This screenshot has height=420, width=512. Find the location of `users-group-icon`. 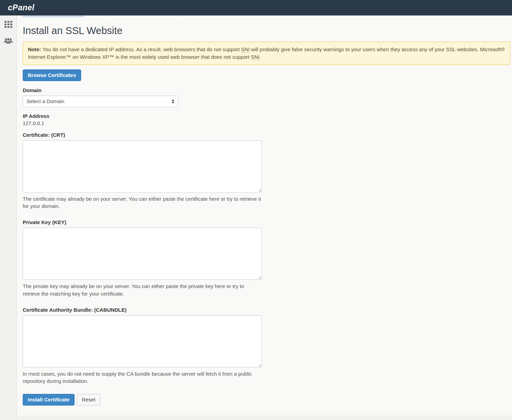

users-group-icon is located at coordinates (8, 41).